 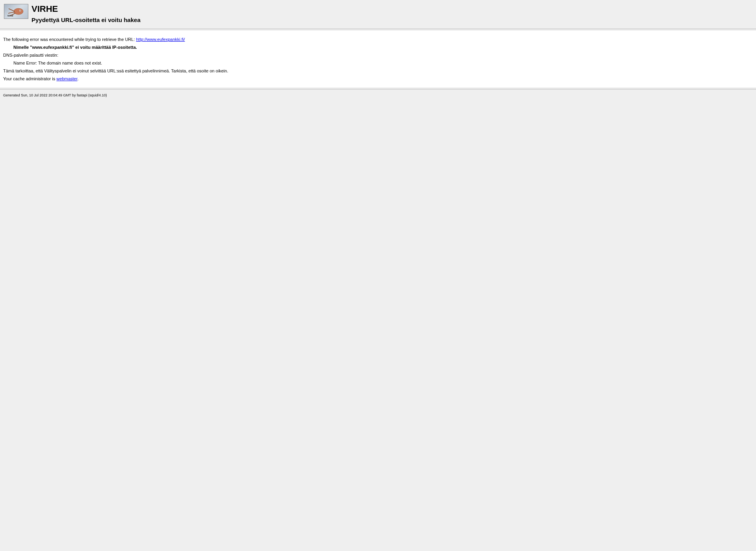 I want to click on divider-top, so click(x=378, y=29).